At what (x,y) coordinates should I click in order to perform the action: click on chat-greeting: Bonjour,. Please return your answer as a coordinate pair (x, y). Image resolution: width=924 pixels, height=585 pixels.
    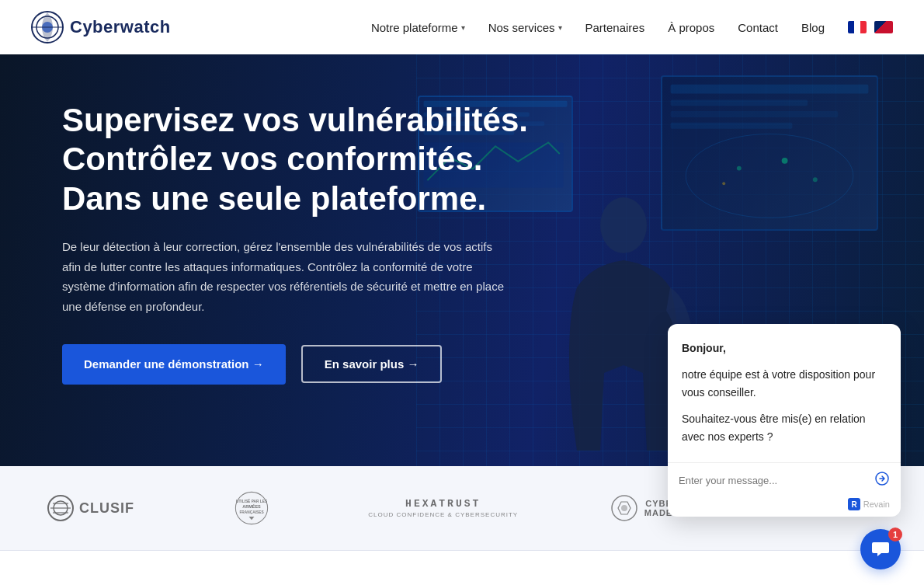
    Looking at the image, I should click on (784, 348).